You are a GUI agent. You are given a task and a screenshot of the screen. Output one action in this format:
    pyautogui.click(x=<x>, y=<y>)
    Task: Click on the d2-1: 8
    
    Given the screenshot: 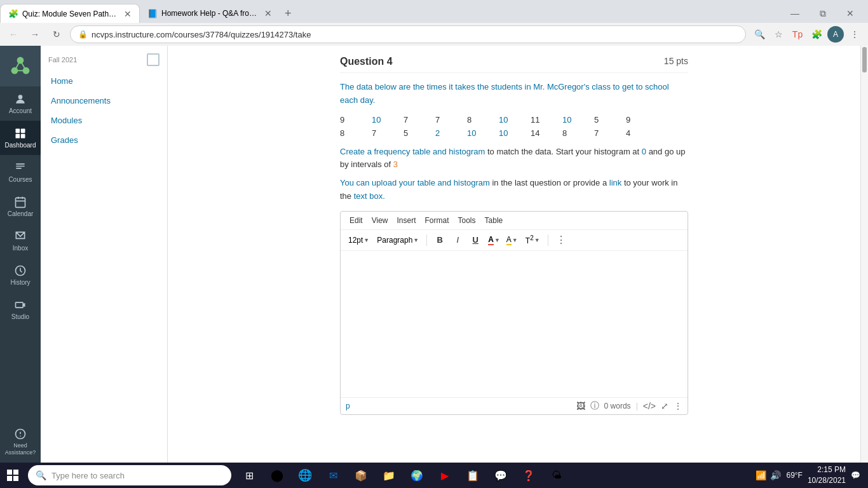 What is the action you would take?
    pyautogui.click(x=356, y=133)
    